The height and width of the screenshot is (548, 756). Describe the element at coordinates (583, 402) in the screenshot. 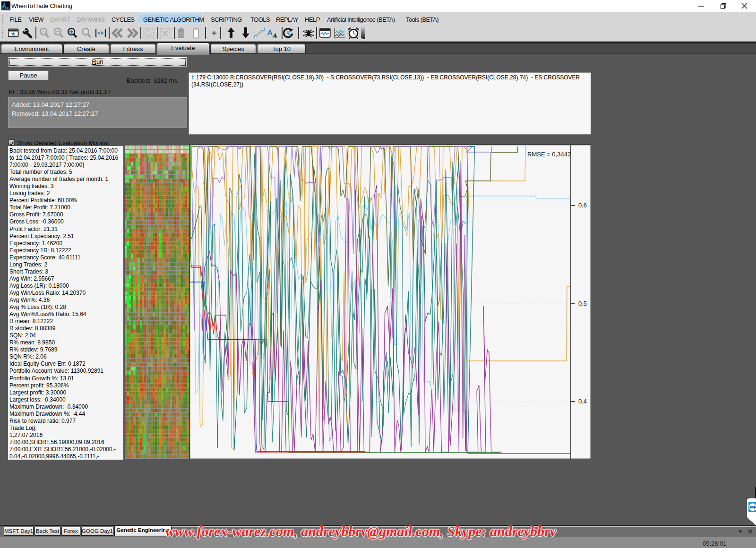

I see `svg-text: 0,4` at that location.